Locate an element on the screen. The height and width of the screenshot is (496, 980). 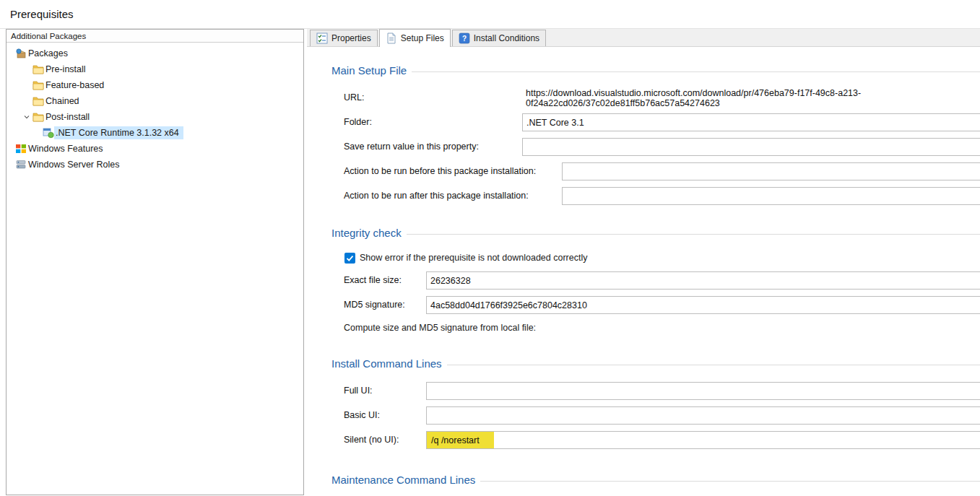
section-title: Integrity check is located at coordinates (367, 232).